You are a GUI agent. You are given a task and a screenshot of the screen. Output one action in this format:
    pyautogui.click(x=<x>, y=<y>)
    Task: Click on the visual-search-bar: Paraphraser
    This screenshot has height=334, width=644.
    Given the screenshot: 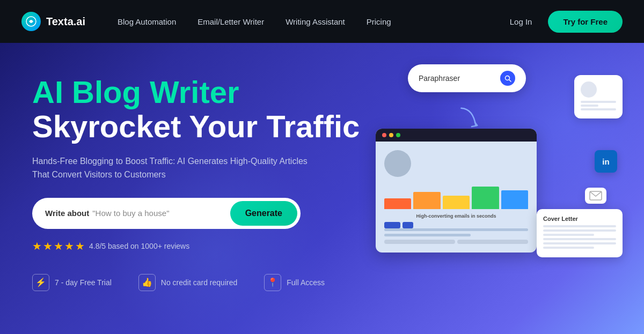 What is the action you would take?
    pyautogui.click(x=467, y=78)
    